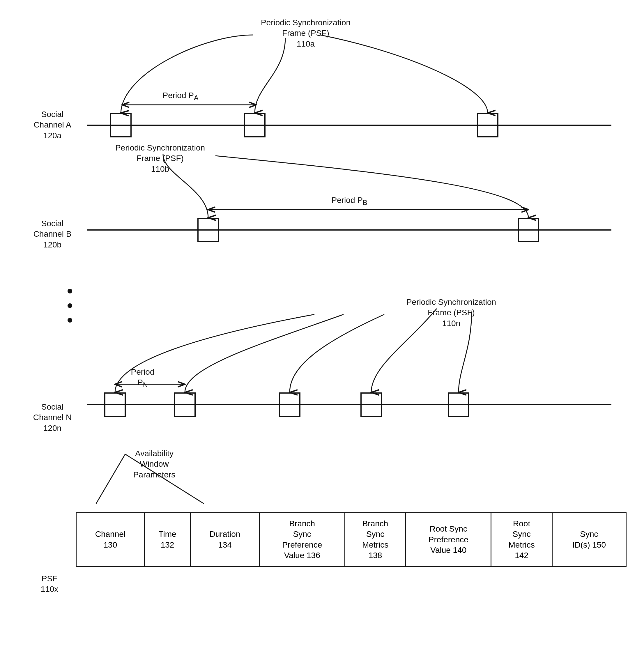 The image size is (644, 662). Describe the element at coordinates (351, 540) in the screenshot. I see `psf-table-container: Channel130 Time132 Duration134 BranchSyn…` at that location.